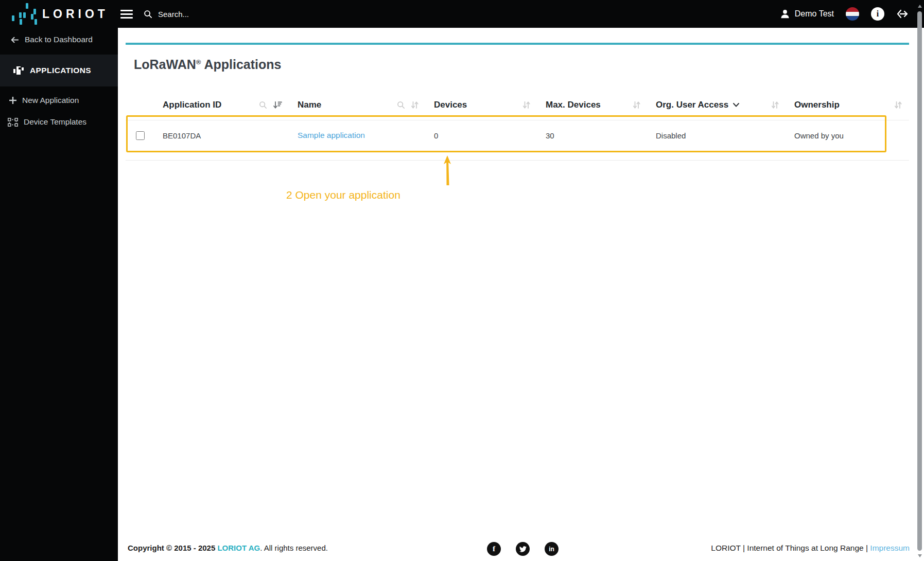  What do you see at coordinates (14, 40) in the screenshot?
I see `back-arrow-icon` at bounding box center [14, 40].